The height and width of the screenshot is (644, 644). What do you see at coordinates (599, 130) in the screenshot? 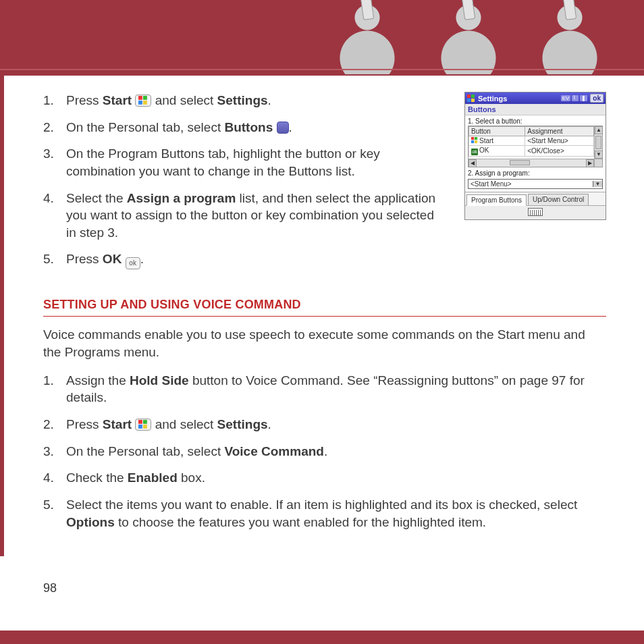
I see `scroll-up-arrow: ▲` at bounding box center [599, 130].